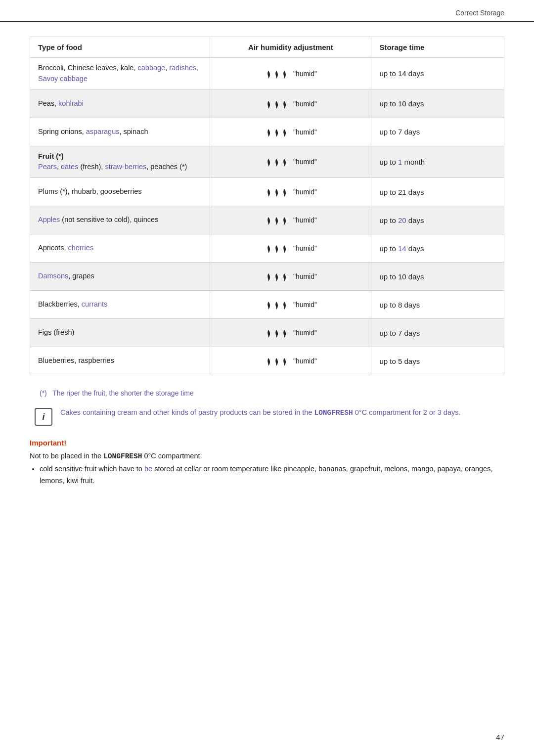 Image resolution: width=534 pixels, height=756 pixels. I want to click on food-cell: Apricots, cherries, so click(120, 248).